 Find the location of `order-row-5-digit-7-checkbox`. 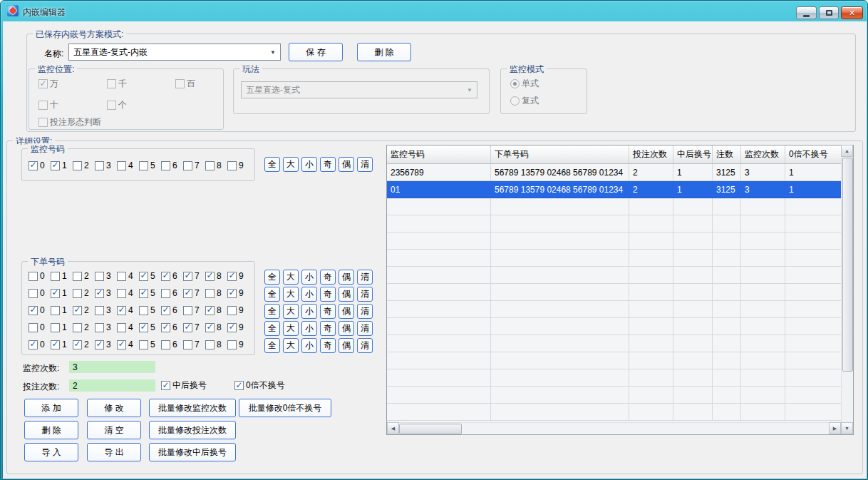

order-row-5-digit-7-checkbox is located at coordinates (188, 345).